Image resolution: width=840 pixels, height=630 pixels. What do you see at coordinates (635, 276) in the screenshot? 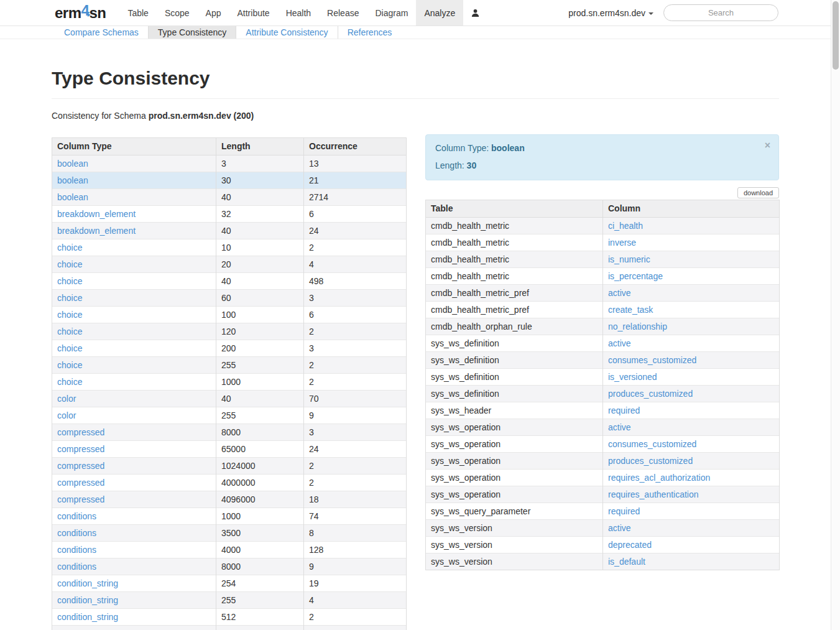
I see `column-name-link: is_percentage` at bounding box center [635, 276].